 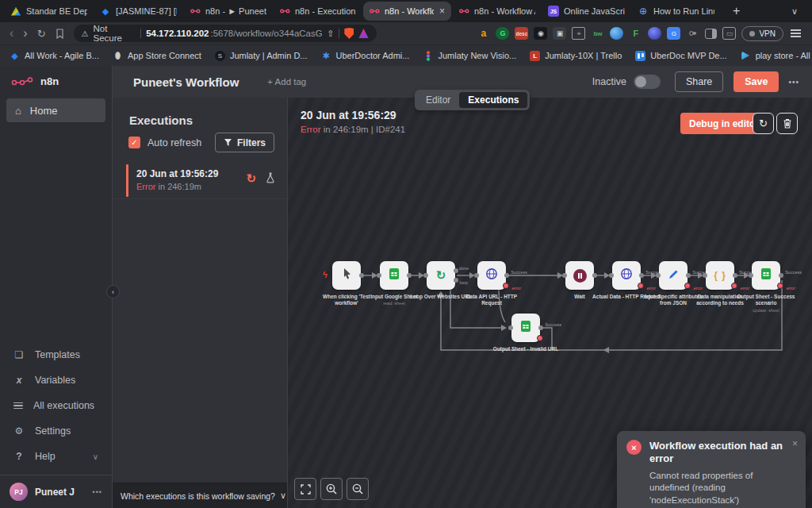 What do you see at coordinates (795, 11) in the screenshot?
I see `tab-search-chevron-icon: ∨` at bounding box center [795, 11].